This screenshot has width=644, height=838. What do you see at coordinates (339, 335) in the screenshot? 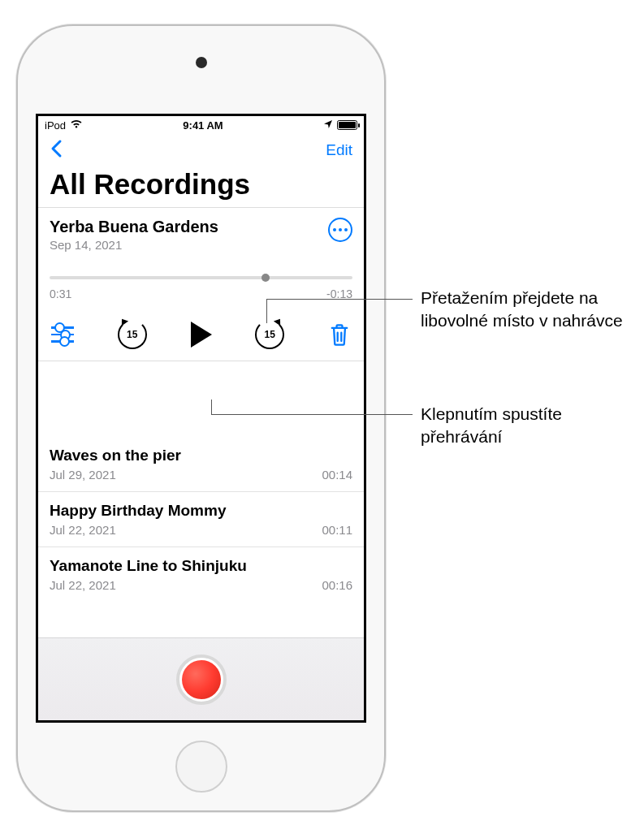
I see `trash-icon` at bounding box center [339, 335].